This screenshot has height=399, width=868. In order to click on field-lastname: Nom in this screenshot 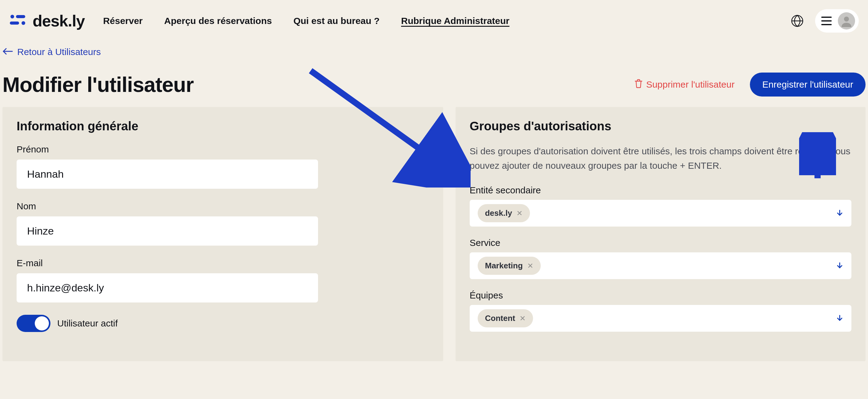, I will do `click(167, 223)`.